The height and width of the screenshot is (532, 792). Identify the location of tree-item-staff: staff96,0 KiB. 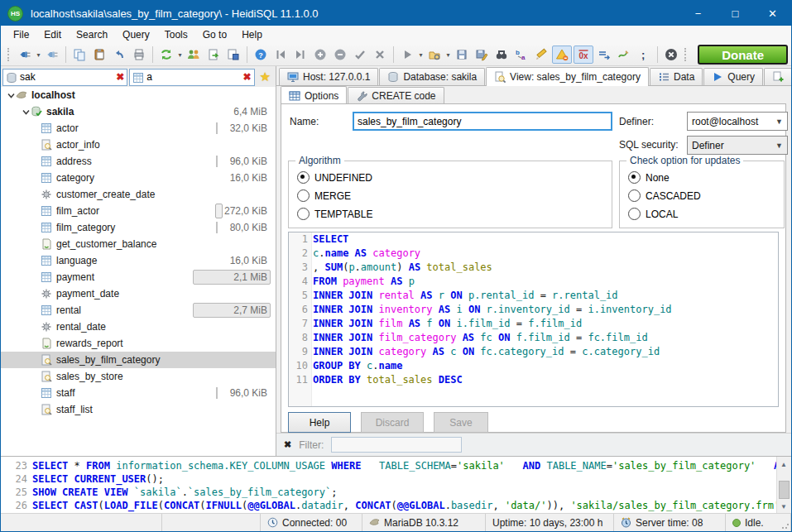
(138, 393).